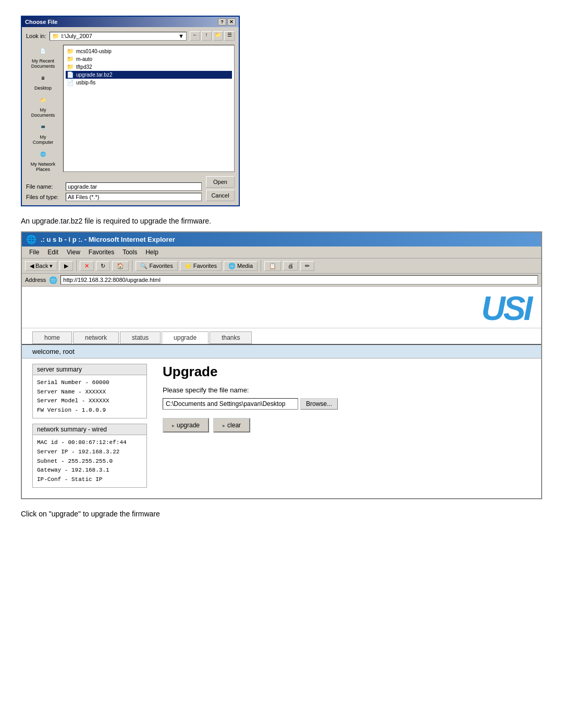  Describe the element at coordinates (130, 189) in the screenshot. I see `dialog-bottom: File name: Files of type: Open Cancel` at that location.